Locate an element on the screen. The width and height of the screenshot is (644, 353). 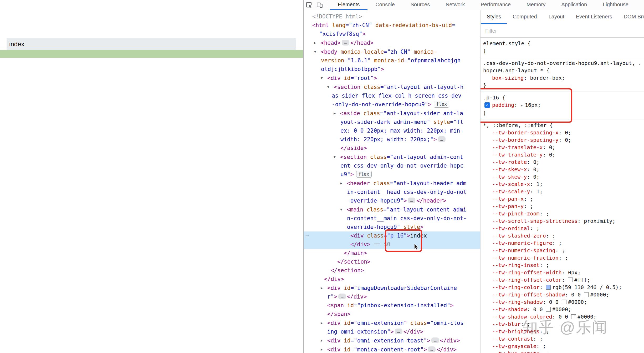
css-property: ✓padding: ▸16px; is located at coordinates (562, 105).